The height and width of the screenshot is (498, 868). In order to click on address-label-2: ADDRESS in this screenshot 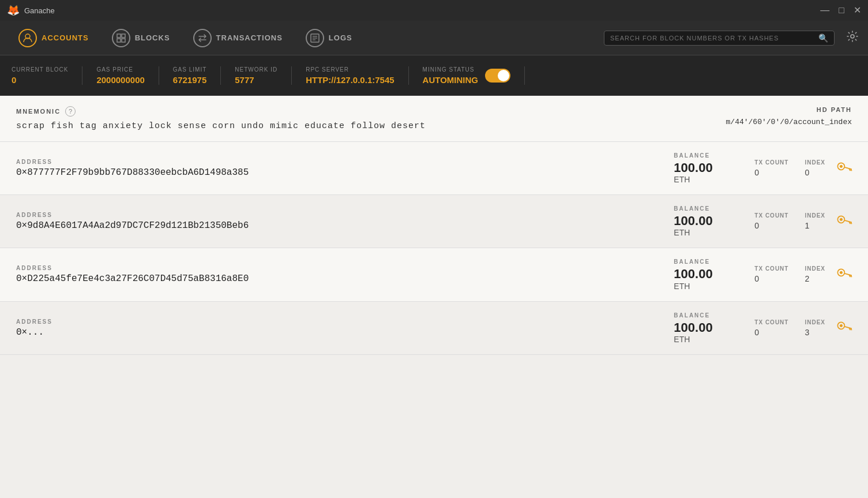, I will do `click(339, 268)`.